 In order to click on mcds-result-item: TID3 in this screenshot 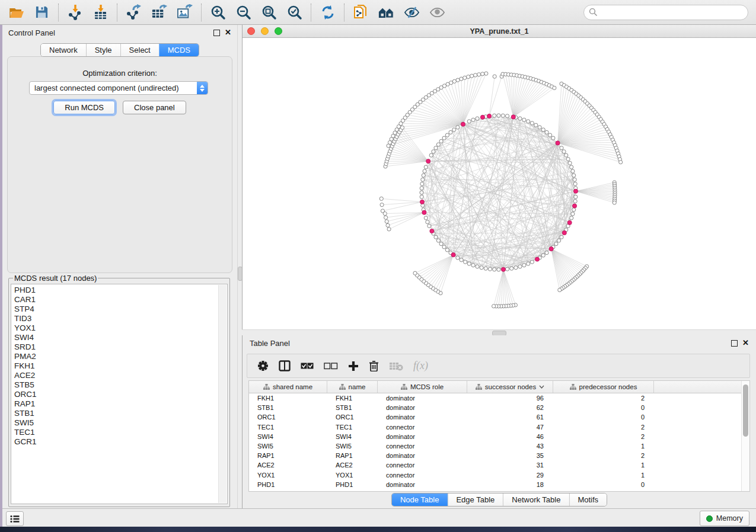, I will do `click(121, 319)`.